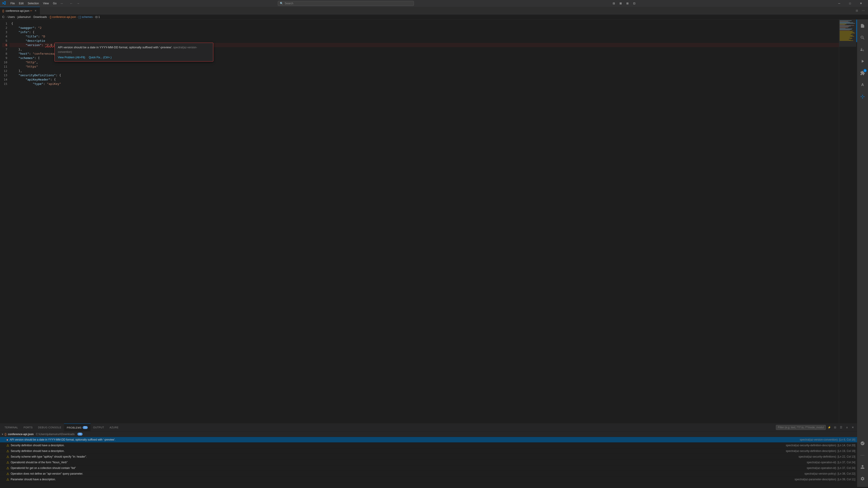 This screenshot has height=488, width=868. I want to click on tab-close-button: ✕, so click(36, 11).